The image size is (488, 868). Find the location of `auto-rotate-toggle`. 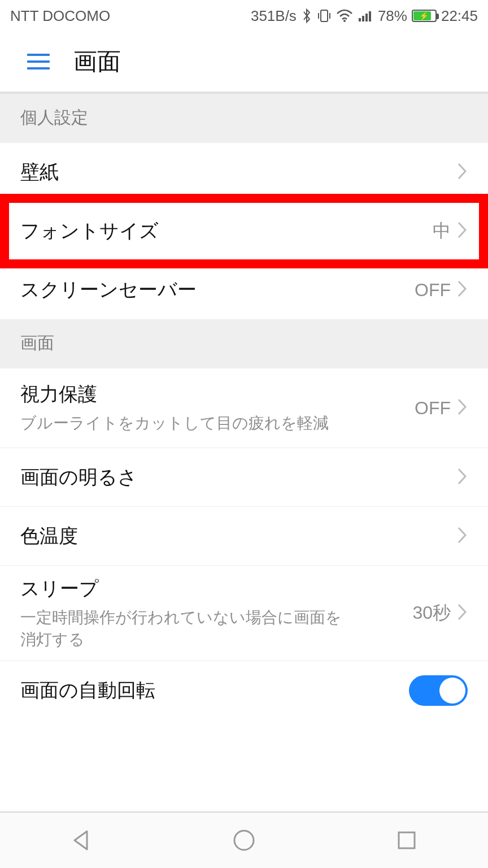

auto-rotate-toggle is located at coordinates (438, 691).